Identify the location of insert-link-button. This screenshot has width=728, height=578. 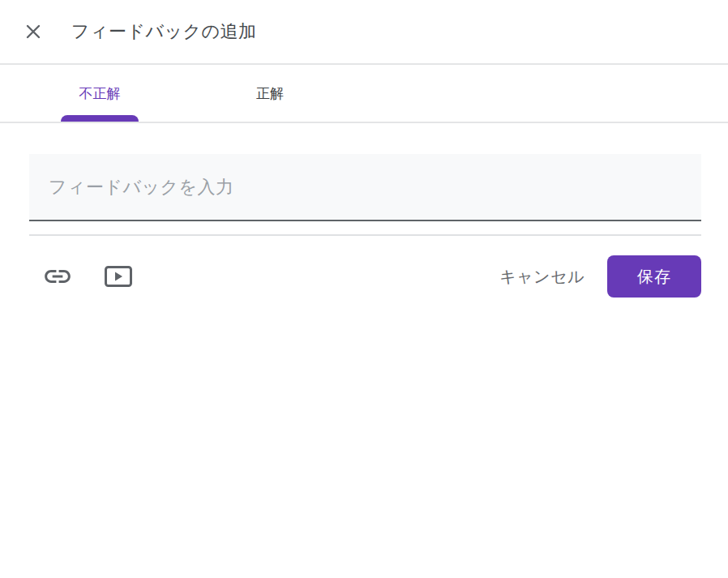
(58, 276).